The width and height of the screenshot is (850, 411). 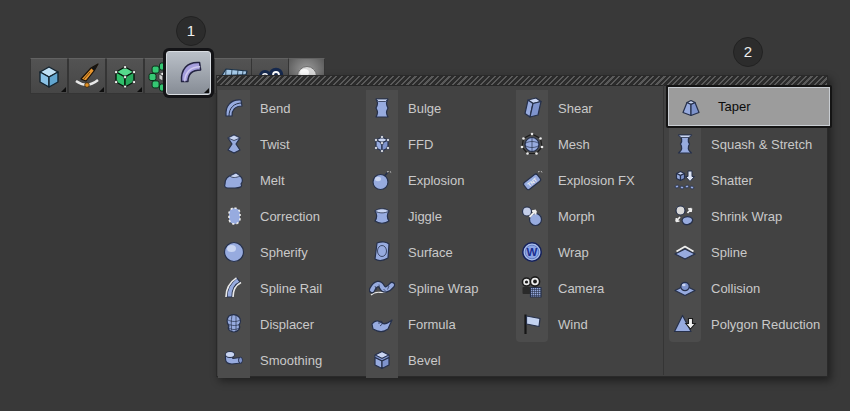 I want to click on explosion-icon, so click(x=382, y=180).